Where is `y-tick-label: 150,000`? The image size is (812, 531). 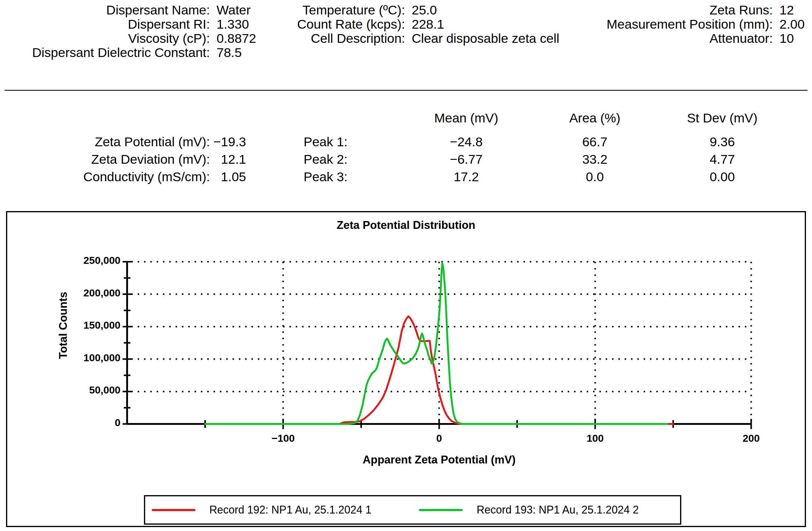 y-tick-label: 150,000 is located at coordinates (83, 325).